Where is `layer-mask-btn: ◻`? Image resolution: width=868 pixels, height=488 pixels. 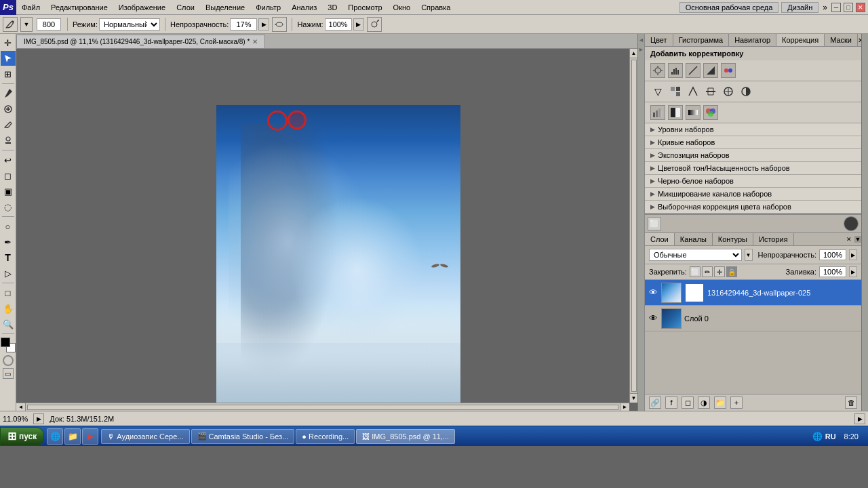
layer-mask-btn: ◻ is located at coordinates (688, 403).